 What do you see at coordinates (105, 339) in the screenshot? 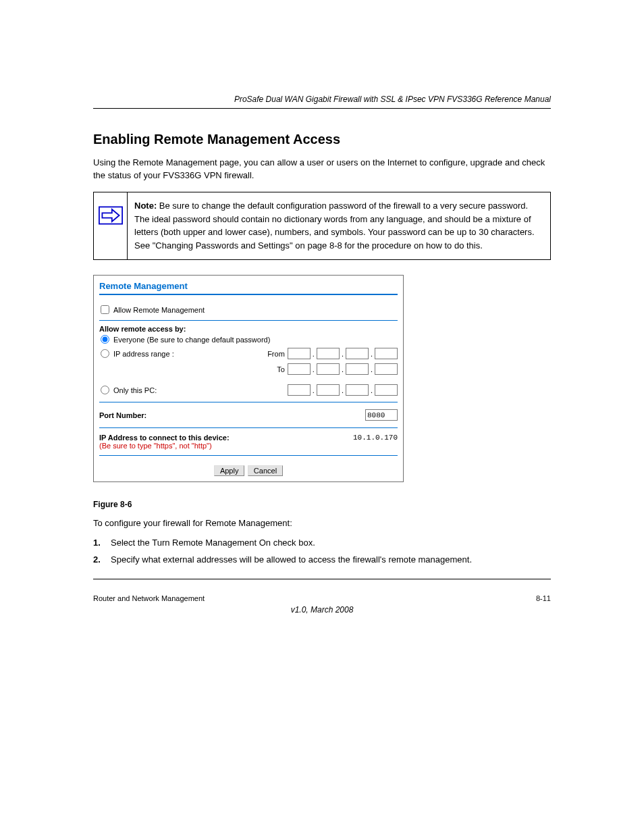
I see `radio-everyone` at bounding box center [105, 339].